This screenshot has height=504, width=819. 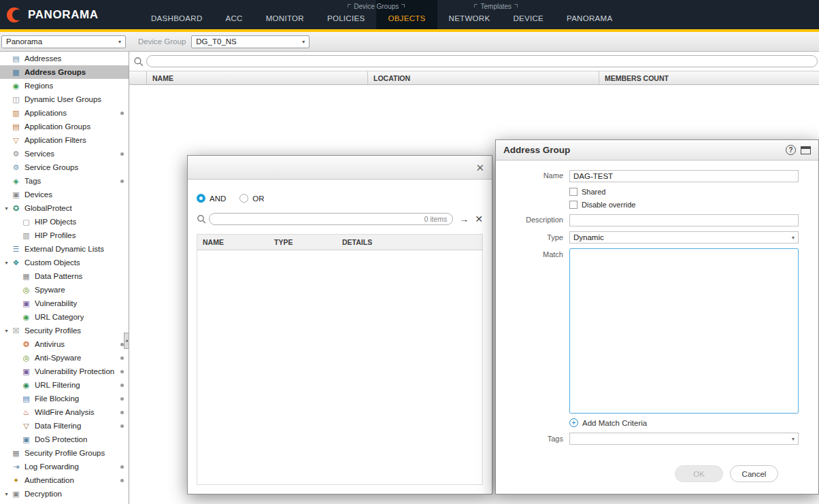 I want to click on sidebar-item-label: Antivirus, so click(x=50, y=344).